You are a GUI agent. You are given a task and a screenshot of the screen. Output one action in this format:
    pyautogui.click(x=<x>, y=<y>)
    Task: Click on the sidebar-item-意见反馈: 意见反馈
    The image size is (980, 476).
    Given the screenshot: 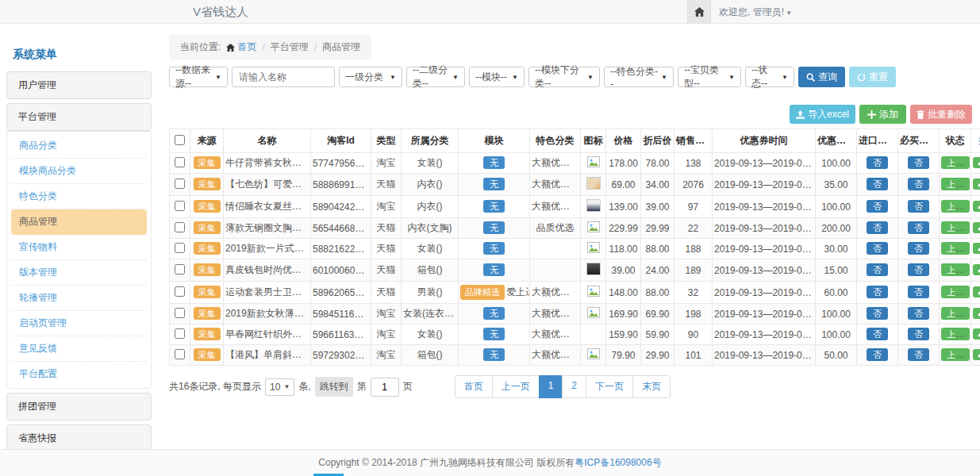 What is the action you would take?
    pyautogui.click(x=79, y=349)
    